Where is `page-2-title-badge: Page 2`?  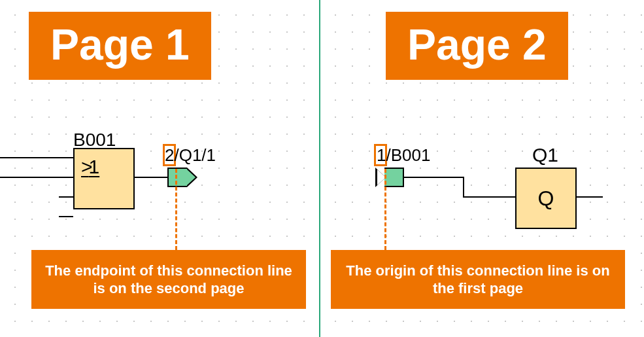 page-2-title-badge: Page 2 is located at coordinates (477, 46).